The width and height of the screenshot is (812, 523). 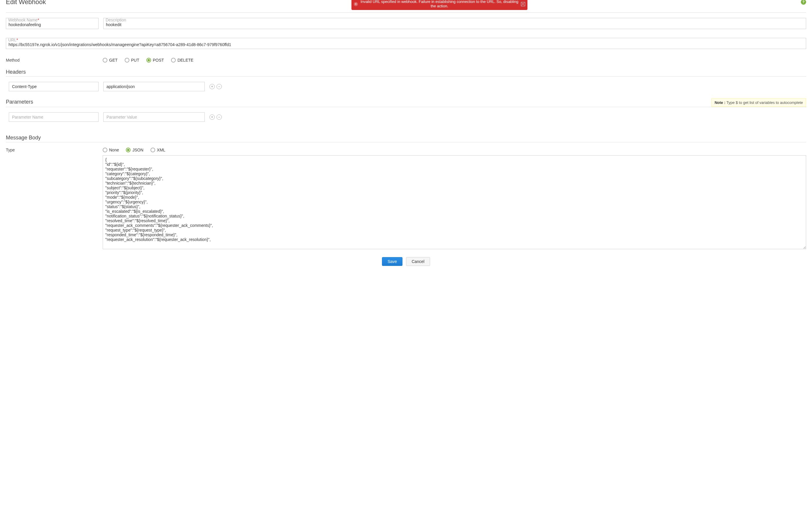 I want to click on parameters-section-title: Parameters, so click(x=20, y=102).